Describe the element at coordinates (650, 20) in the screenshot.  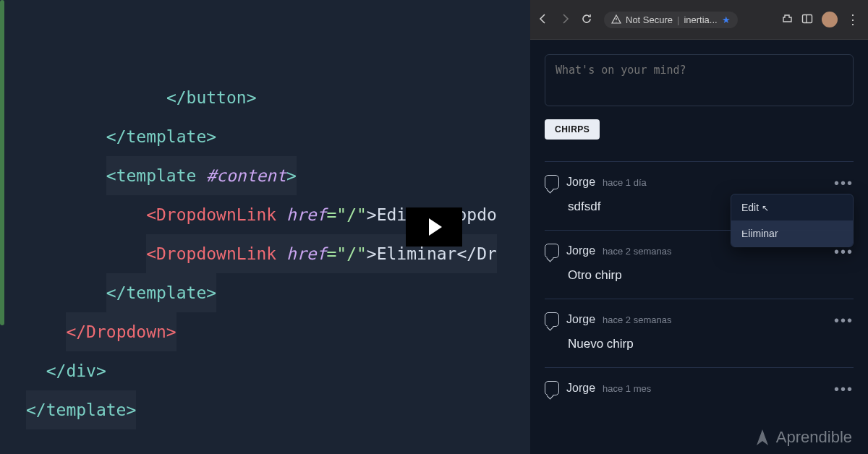
I see `not-secure-label: Not Secure` at that location.